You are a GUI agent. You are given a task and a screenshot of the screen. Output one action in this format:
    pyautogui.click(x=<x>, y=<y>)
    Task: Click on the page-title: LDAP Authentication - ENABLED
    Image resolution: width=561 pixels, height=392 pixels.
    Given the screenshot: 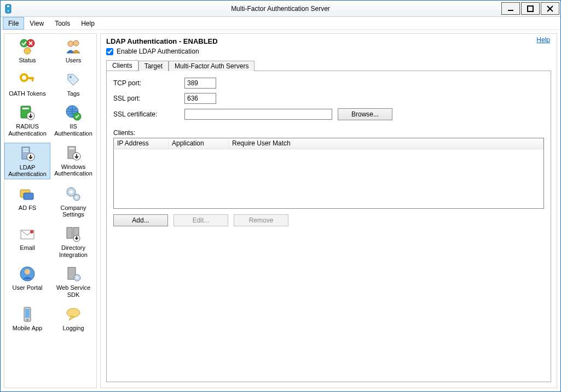 What is the action you would take?
    pyautogui.click(x=328, y=42)
    